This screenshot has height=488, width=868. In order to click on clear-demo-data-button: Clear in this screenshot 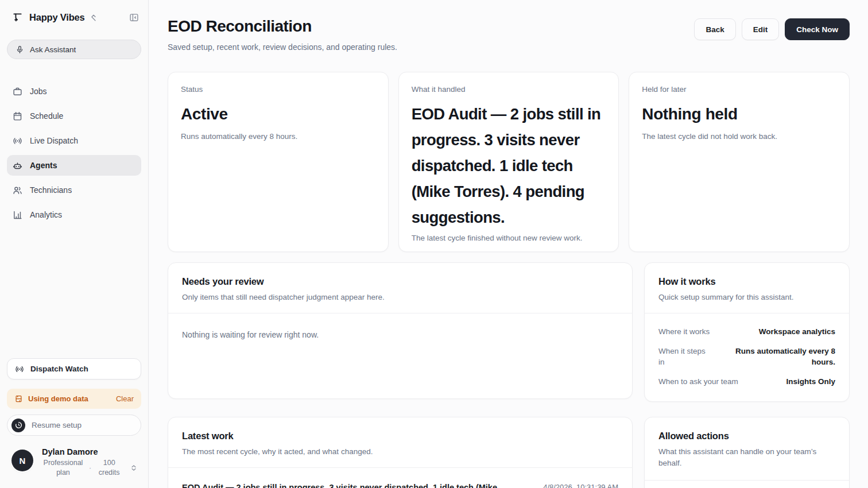, I will do `click(125, 398)`.